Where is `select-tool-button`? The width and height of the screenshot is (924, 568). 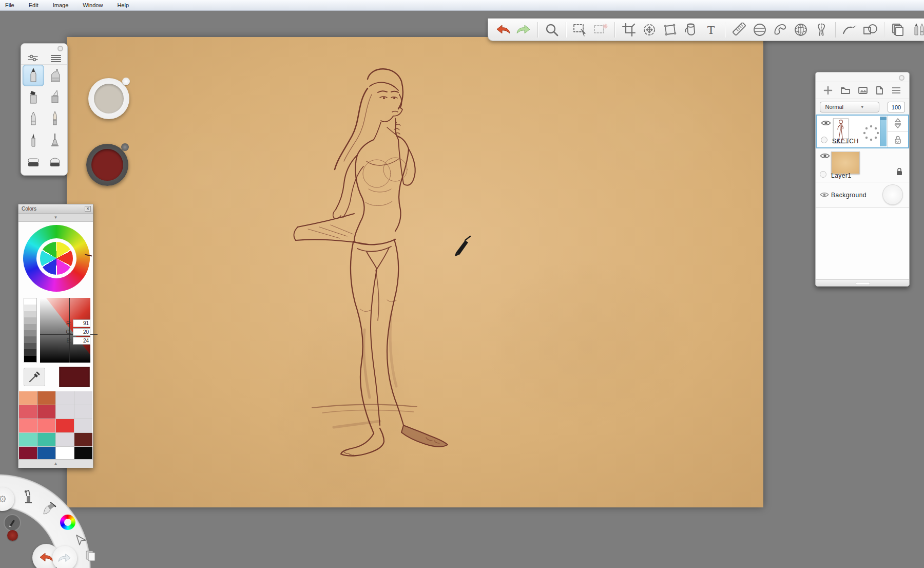 select-tool-button is located at coordinates (580, 30).